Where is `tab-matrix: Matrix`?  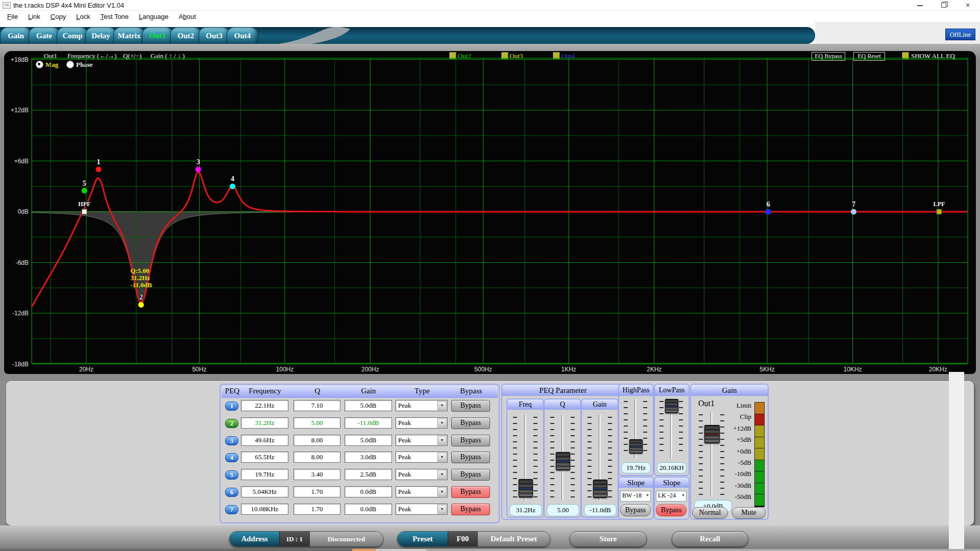
tab-matrix: Matrix is located at coordinates (129, 36).